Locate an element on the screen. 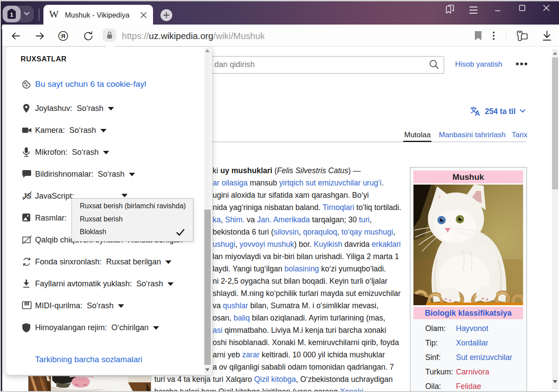 This screenshot has width=559, height=392. svg-text: A is located at coordinates (477, 113).